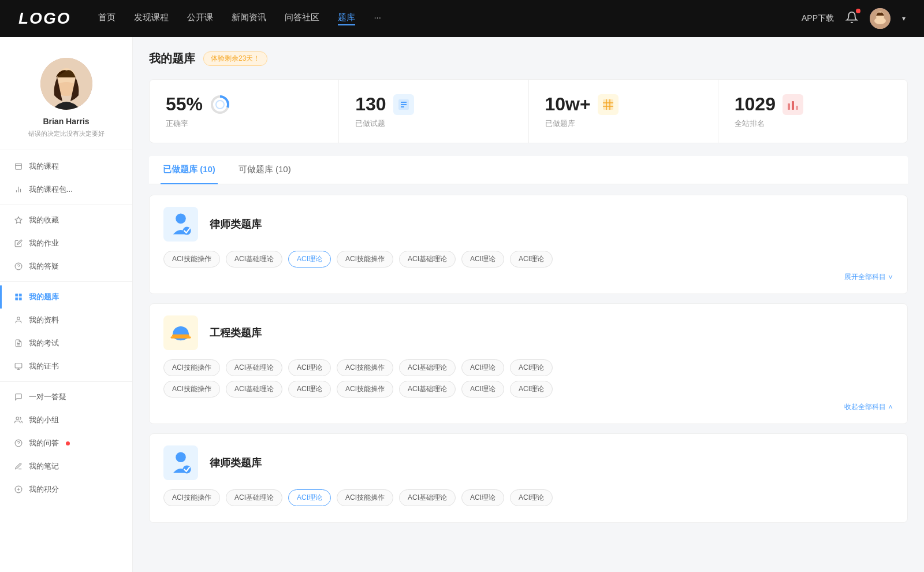  What do you see at coordinates (531, 389) in the screenshot?
I see `tag-1r2-6: ACI理论` at bounding box center [531, 389].